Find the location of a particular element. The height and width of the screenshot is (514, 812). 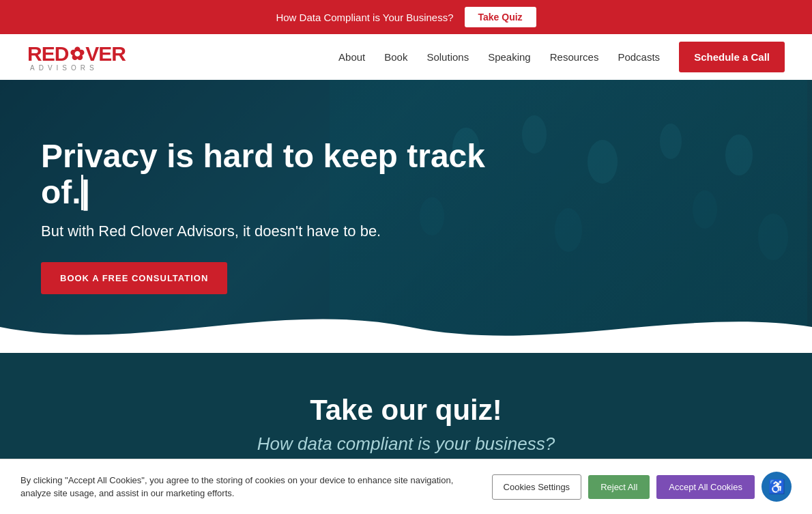

navbar: RED ✿ VER ADVISORS About Book Solutions … is located at coordinates (406, 57).